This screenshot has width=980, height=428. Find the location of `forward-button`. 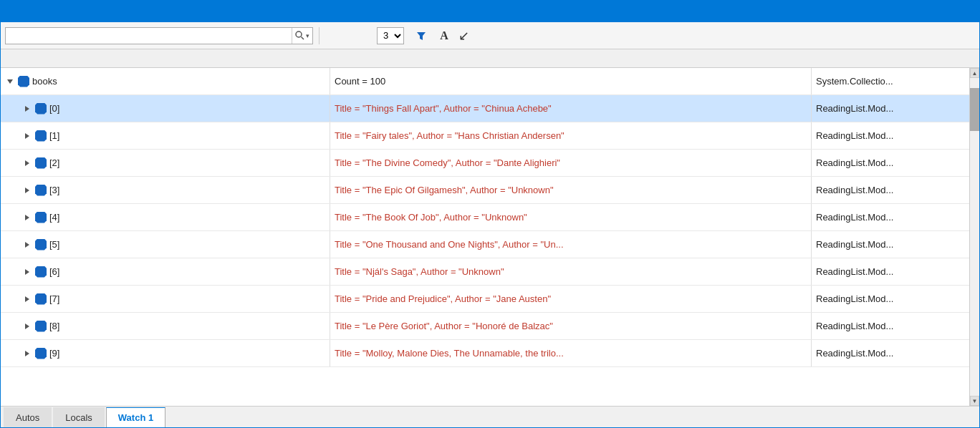

forward-button is located at coordinates (356, 36).